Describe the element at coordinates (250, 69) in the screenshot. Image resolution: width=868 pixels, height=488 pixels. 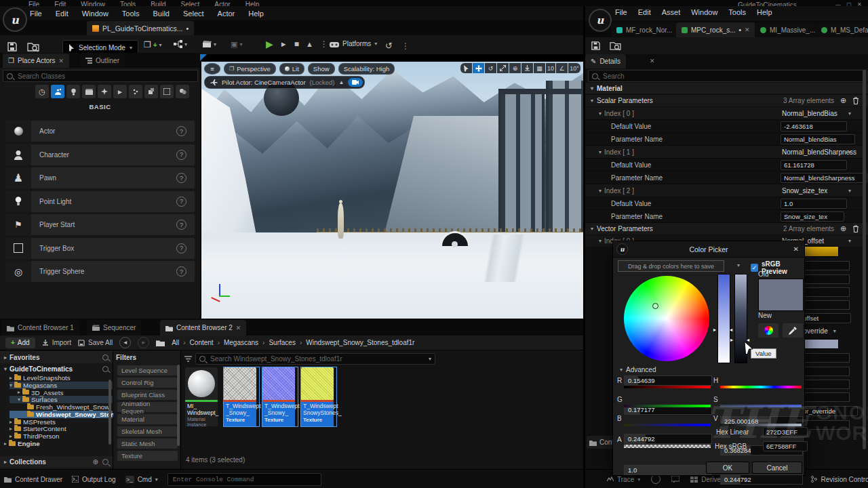
I see `perspective-dropdown: ❐Perspective` at that location.